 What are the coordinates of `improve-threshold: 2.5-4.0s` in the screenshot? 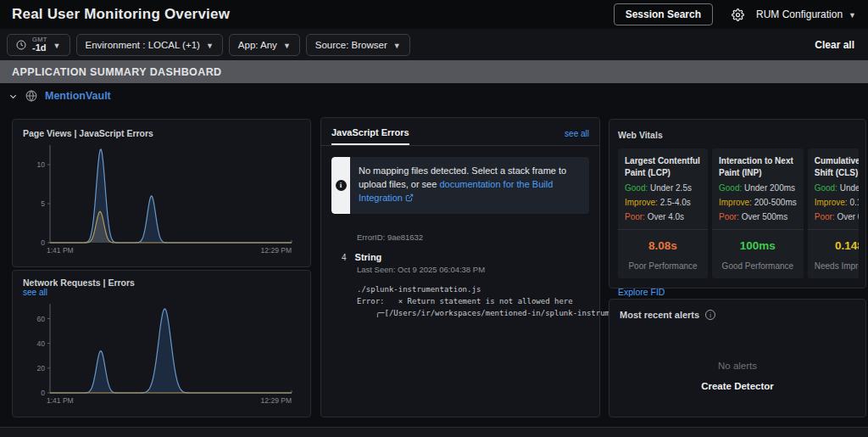 It's located at (675, 202).